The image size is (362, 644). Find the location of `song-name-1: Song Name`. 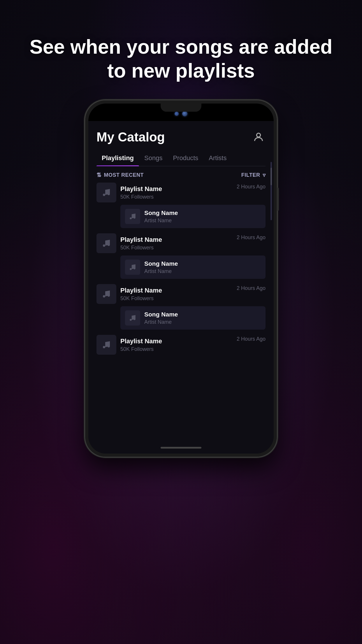

song-name-1: Song Name is located at coordinates (203, 213).